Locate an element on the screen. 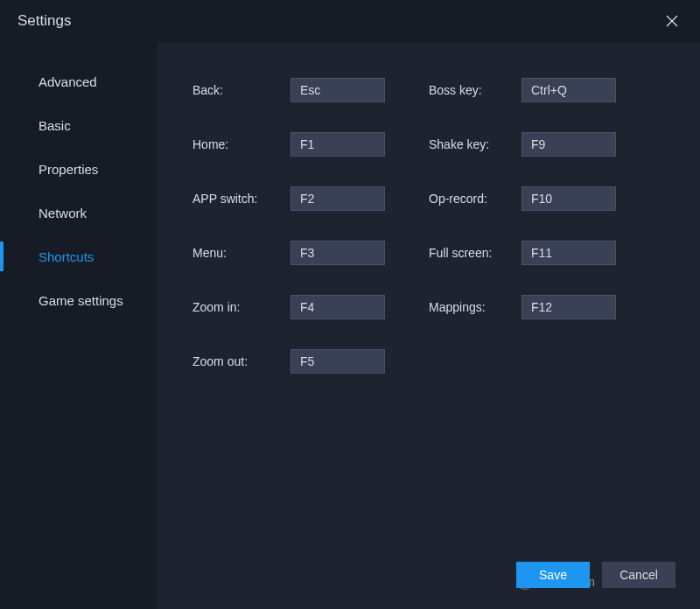  field-label: Zoom in: is located at coordinates (242, 307).